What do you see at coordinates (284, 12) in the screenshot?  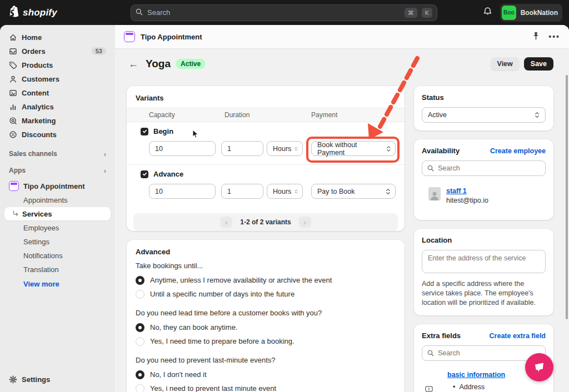 I see `top-bar: shopify Search ⌘ K Boo BookNation` at bounding box center [284, 12].